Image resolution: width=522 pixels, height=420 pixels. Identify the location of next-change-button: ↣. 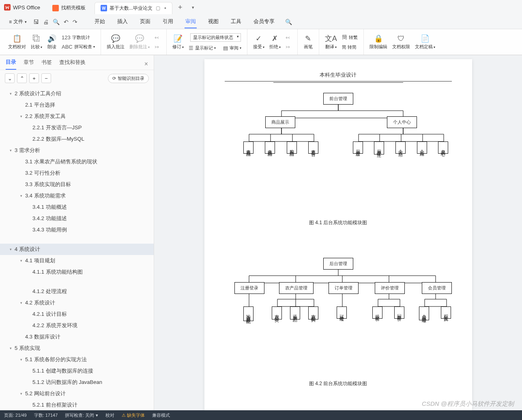
(289, 47).